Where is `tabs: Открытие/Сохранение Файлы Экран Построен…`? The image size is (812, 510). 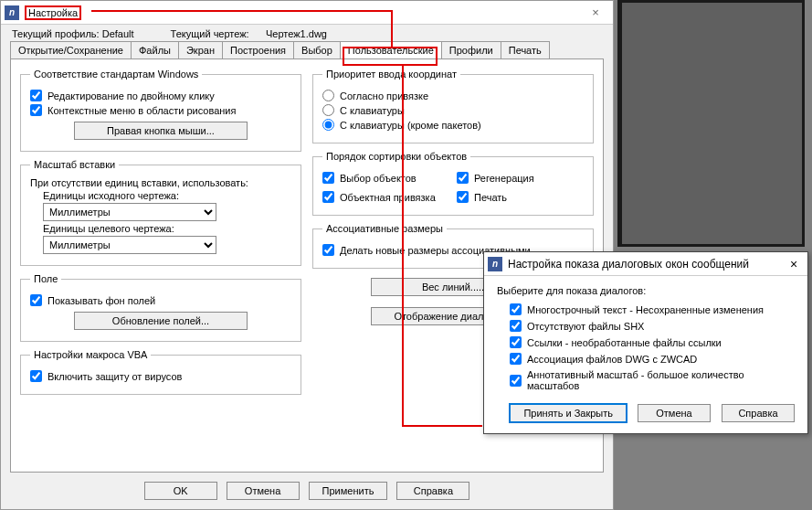 tabs: Открытие/Сохранение Файлы Экран Построен… is located at coordinates (307, 49).